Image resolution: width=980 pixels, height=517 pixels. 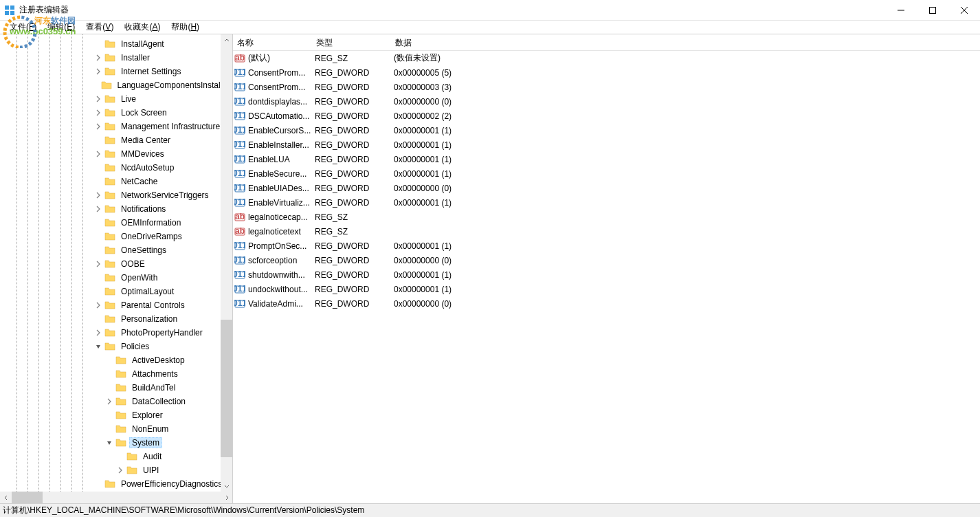 I want to click on value-row: 011EnableCursorS...REG_DWORD0x00000001 (…, so click(x=606, y=131).